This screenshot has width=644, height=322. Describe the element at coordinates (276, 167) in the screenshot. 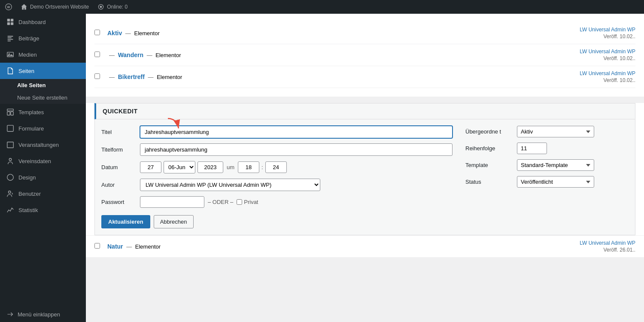

I see `date-minute-input` at that location.